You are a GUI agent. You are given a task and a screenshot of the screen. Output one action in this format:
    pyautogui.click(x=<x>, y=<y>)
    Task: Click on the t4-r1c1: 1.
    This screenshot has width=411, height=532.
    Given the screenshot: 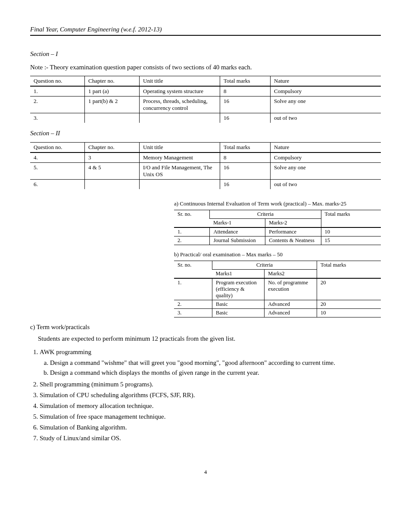 What is the action you would take?
    pyautogui.click(x=193, y=289)
    